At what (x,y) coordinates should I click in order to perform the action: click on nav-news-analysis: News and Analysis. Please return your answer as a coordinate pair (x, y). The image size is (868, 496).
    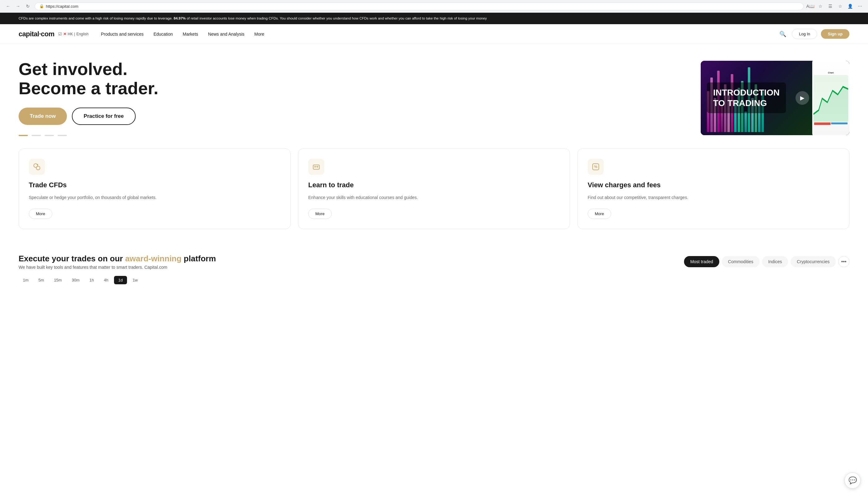
    Looking at the image, I should click on (227, 34).